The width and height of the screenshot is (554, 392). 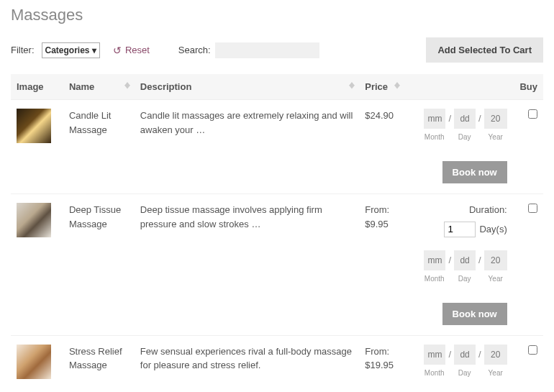 I want to click on table-row: Stress Relief Massage Few sensual experi…, so click(x=277, y=364).